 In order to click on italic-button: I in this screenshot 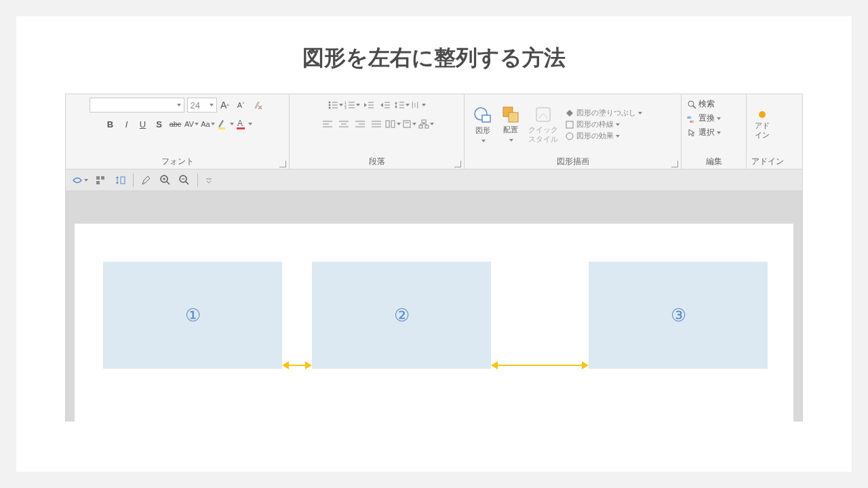, I will do `click(127, 124)`.